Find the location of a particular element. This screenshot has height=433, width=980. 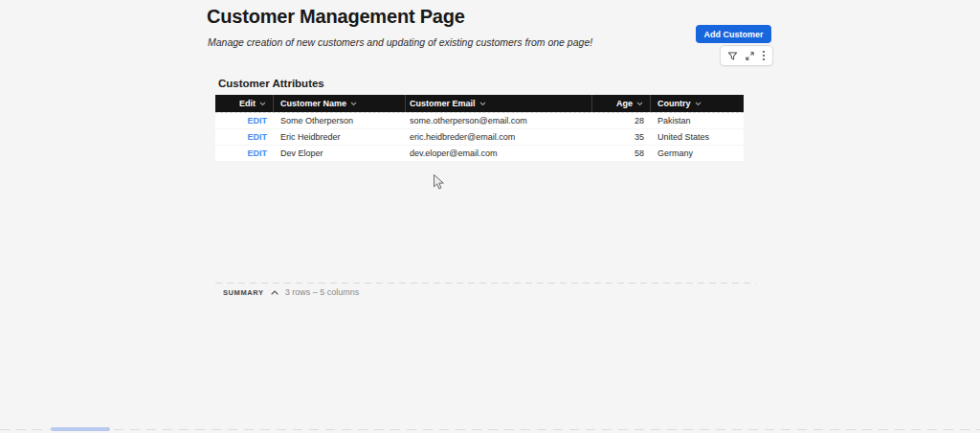

column-header-edit: Edit is located at coordinates (245, 103).